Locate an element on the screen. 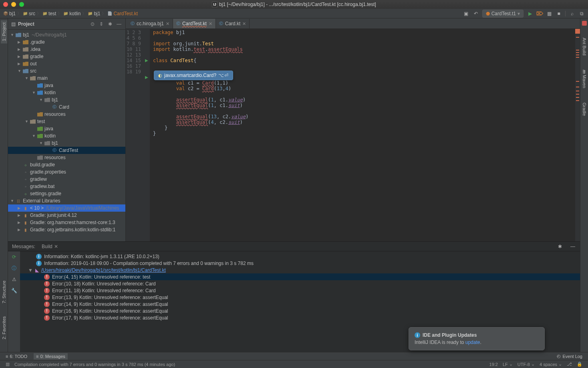  editor-tab: ⒸCard.kt✕ is located at coordinates (233, 24).